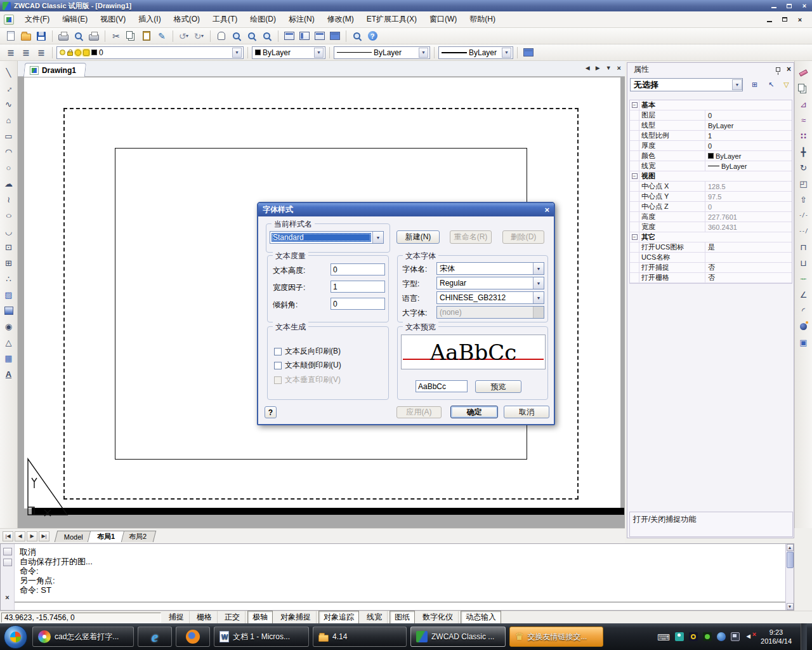  Describe the element at coordinates (358, 269) in the screenshot. I see `text-height-input` at that location.